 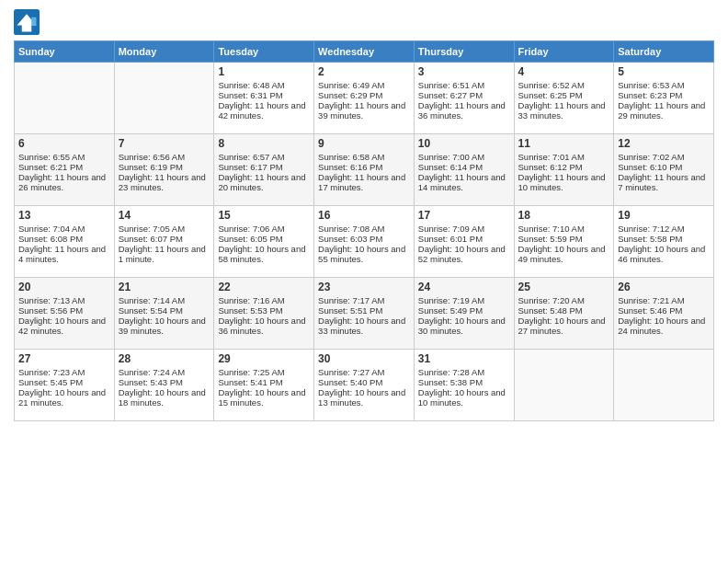 What do you see at coordinates (564, 182) in the screenshot?
I see `daylight-text: Daylight: 11 hours and 10 minutes.` at bounding box center [564, 182].